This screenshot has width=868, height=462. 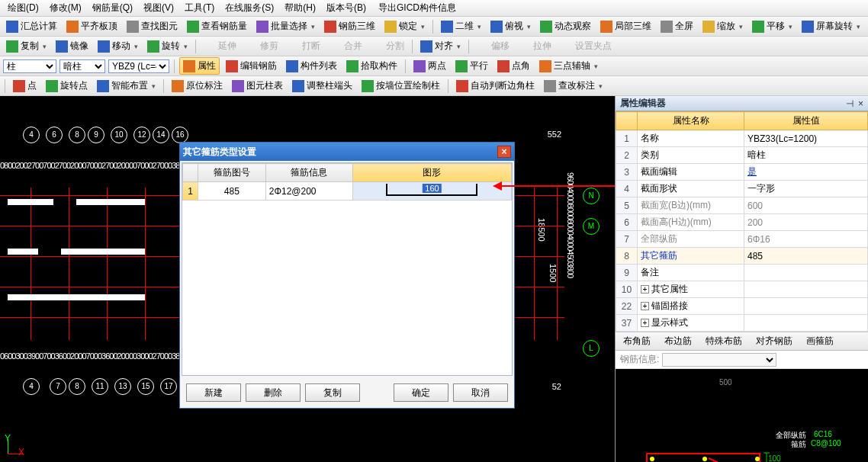 I want to click on prop-value-cell: 暗柱, so click(x=806, y=156).